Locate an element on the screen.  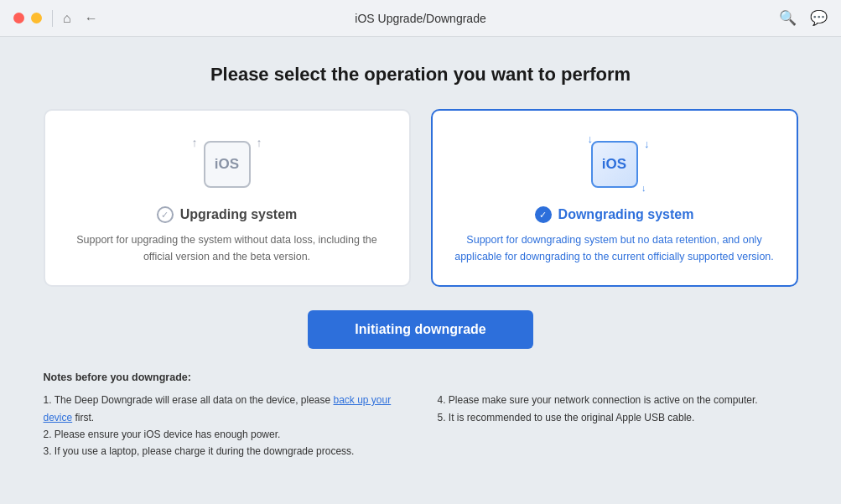
notes-title: Notes before you downgrade: is located at coordinates (421, 377).